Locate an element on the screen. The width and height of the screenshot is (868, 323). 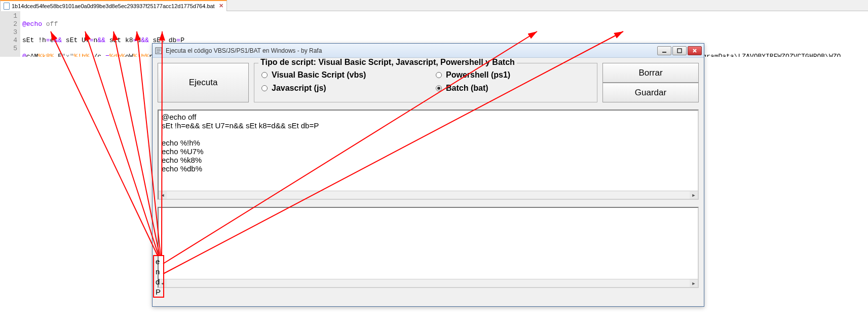
radio-vbs: Visual Basic Script (vbs) is located at coordinates (338, 75).